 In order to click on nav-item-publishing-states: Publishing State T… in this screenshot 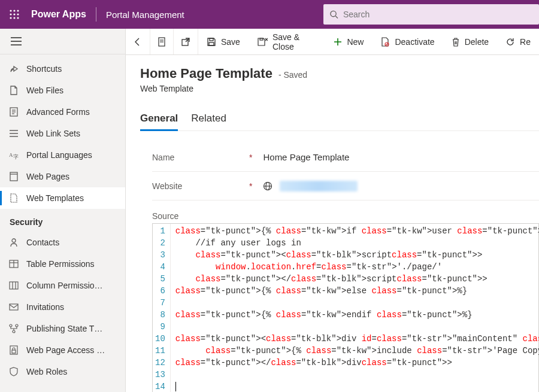, I will do `click(62, 329)`.